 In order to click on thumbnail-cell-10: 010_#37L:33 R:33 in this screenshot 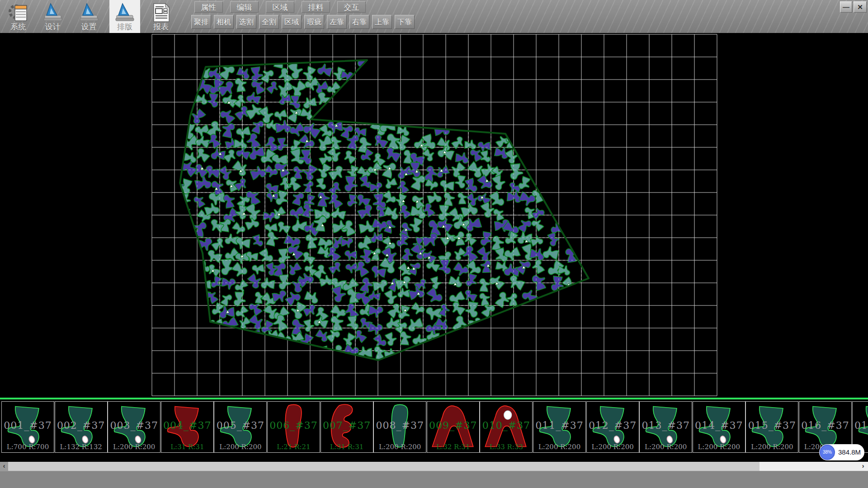, I will do `click(506, 427)`.